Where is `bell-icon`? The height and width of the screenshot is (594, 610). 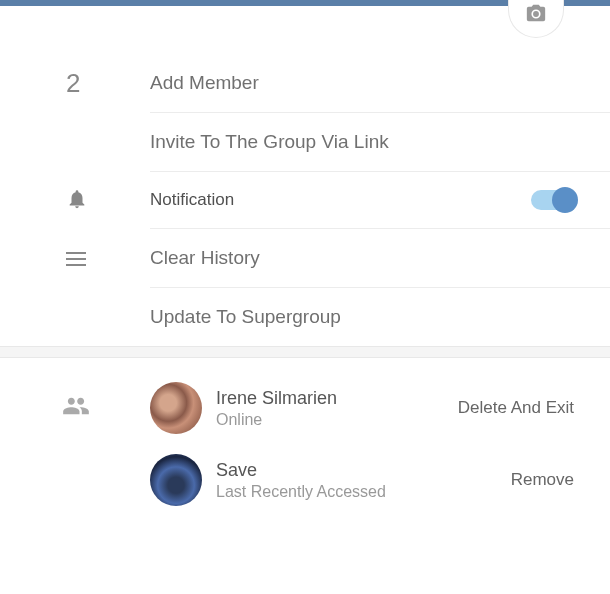
bell-icon is located at coordinates (77, 201).